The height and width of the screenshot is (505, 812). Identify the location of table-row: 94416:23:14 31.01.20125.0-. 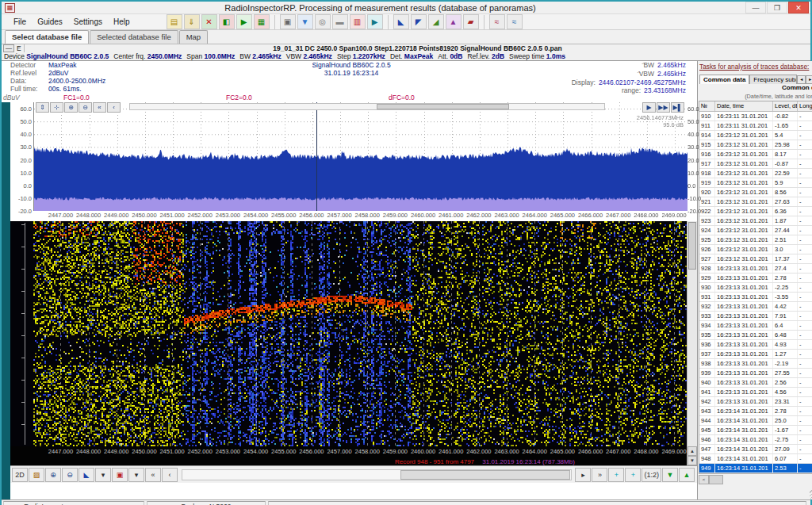
(756, 421).